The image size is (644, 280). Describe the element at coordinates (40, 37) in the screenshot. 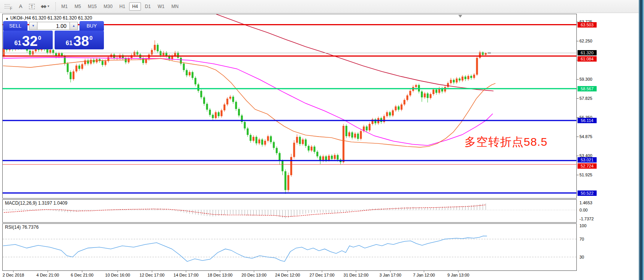

I see `sell-price-point: 0` at that location.